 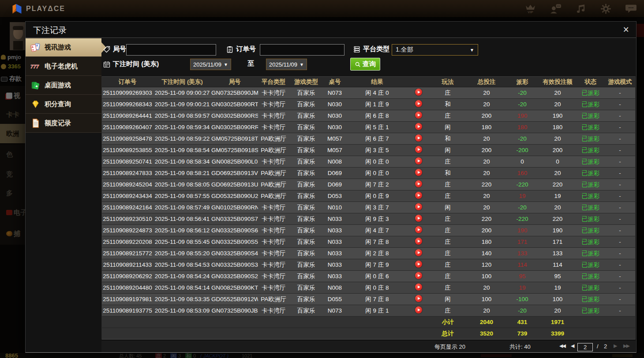 I want to click on date-to-picker: 2025/11/09 ▼, so click(x=287, y=64).